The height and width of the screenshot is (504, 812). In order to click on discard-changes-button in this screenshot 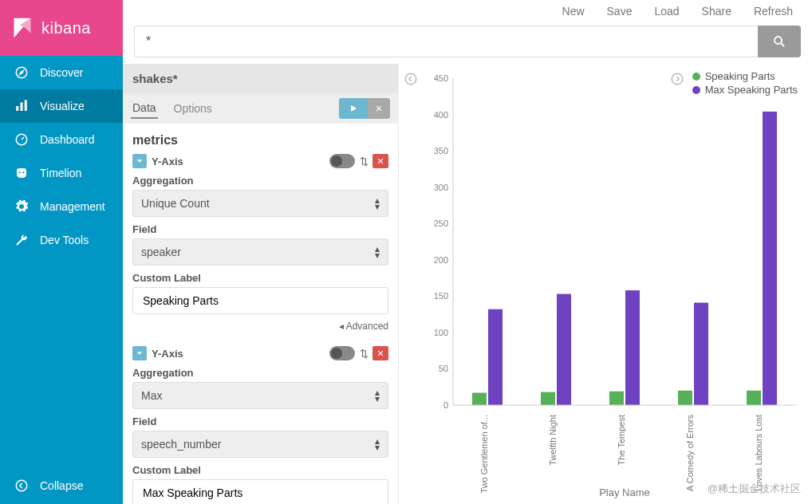, I will do `click(379, 108)`.